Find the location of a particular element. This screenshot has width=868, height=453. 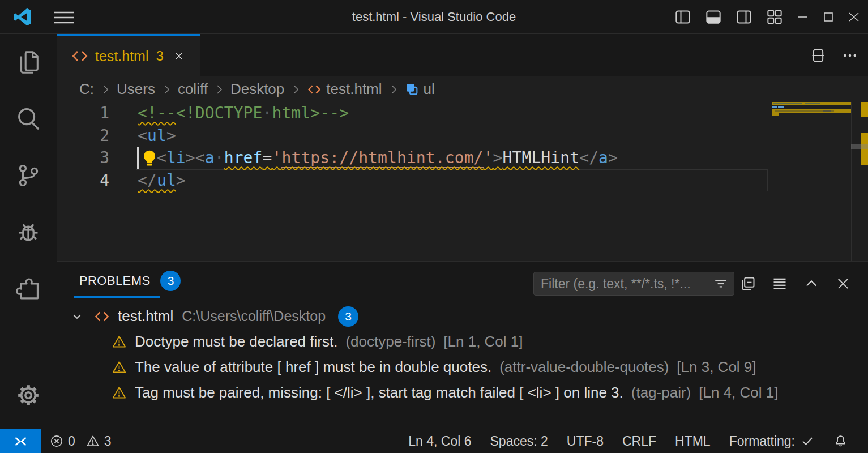

status-language: HTML is located at coordinates (693, 442).